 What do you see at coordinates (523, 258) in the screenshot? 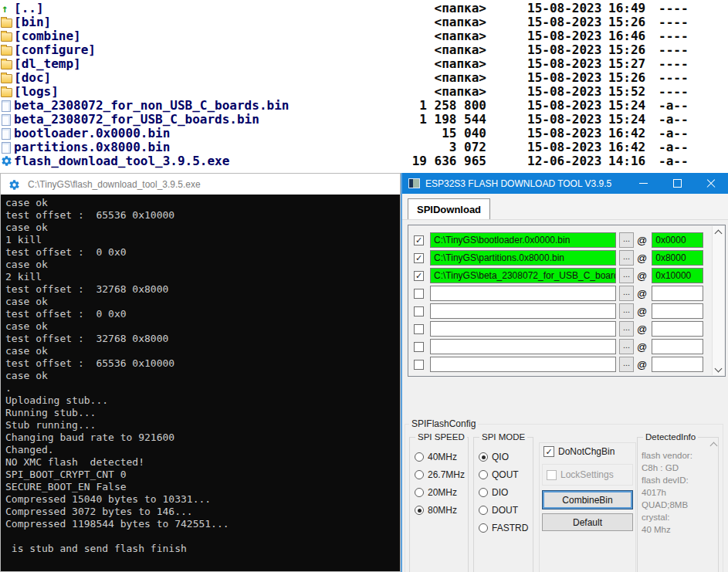
I see `file-path-field: C:\TinyGS\partitions.0x8000.bin` at bounding box center [523, 258].